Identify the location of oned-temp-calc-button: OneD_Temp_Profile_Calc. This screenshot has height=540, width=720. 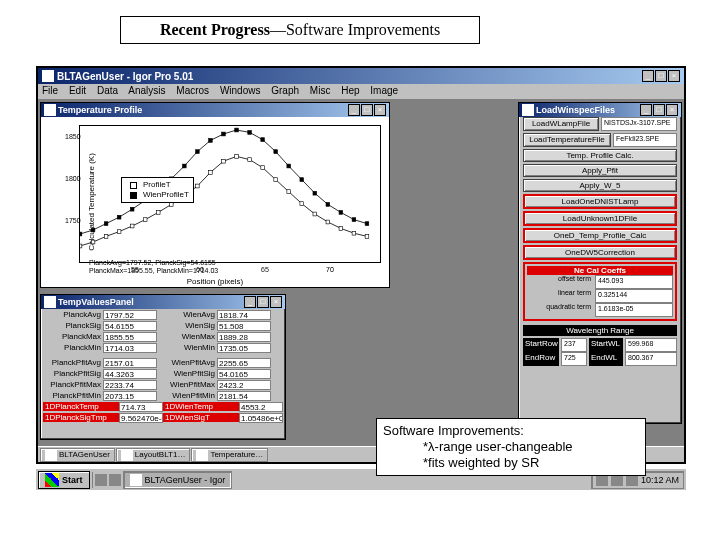
(600, 236).